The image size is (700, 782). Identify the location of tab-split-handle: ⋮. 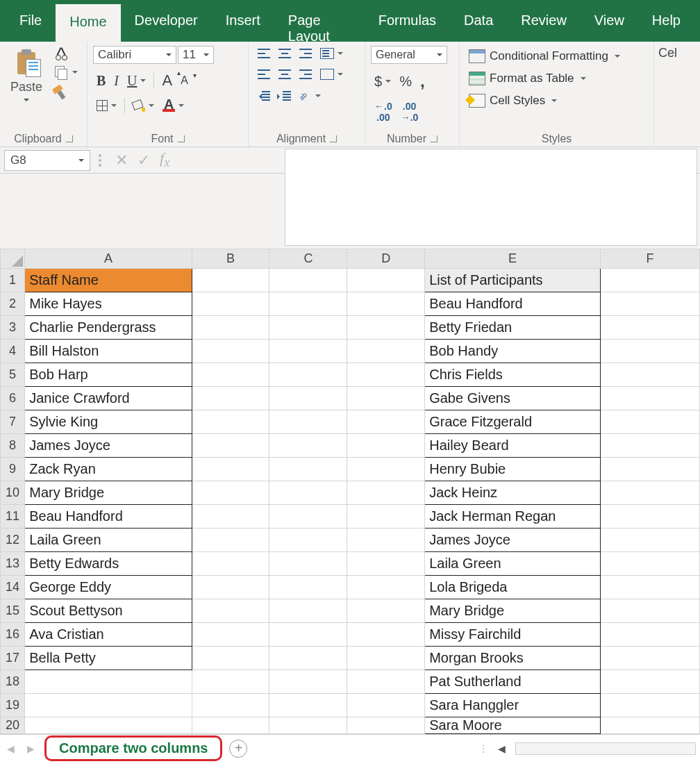
(483, 749).